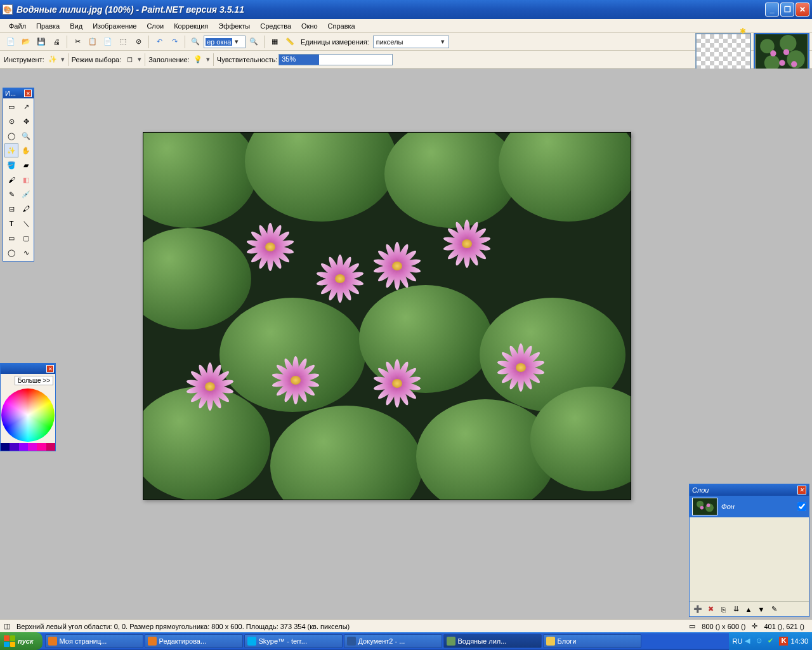 The height and width of the screenshot is (650, 812). Describe the element at coordinates (26, 150) in the screenshot. I see `pan-tool: ✋` at that location.